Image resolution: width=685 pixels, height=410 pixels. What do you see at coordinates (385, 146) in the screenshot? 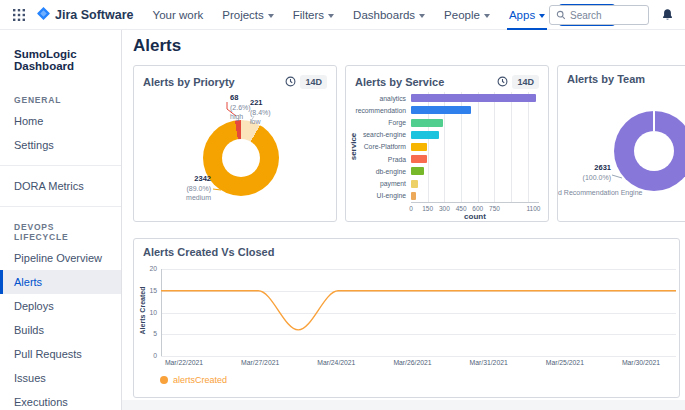
I see `bar-category-label: Core-Platform` at bounding box center [385, 146].